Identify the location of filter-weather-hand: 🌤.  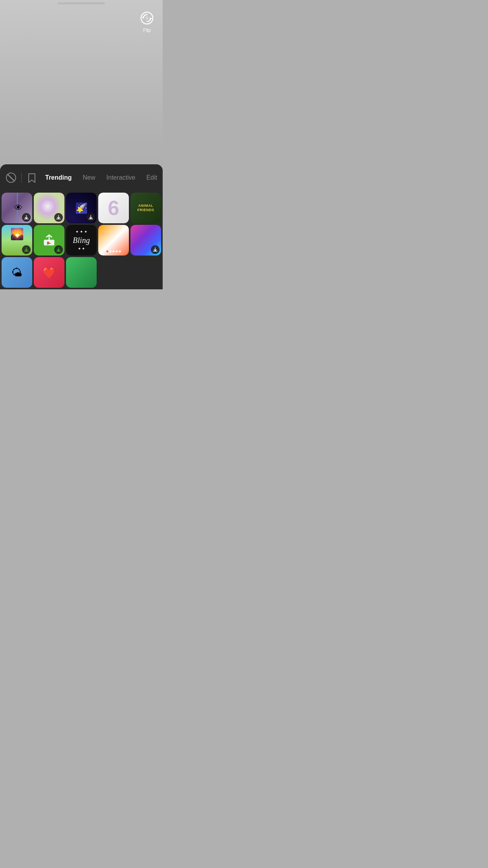
(17, 272).